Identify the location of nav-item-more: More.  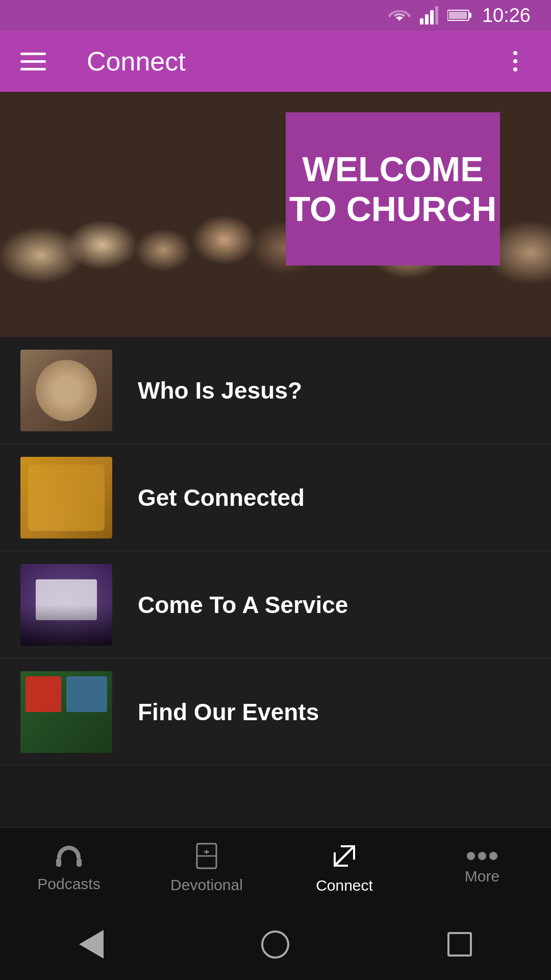
(482, 868).